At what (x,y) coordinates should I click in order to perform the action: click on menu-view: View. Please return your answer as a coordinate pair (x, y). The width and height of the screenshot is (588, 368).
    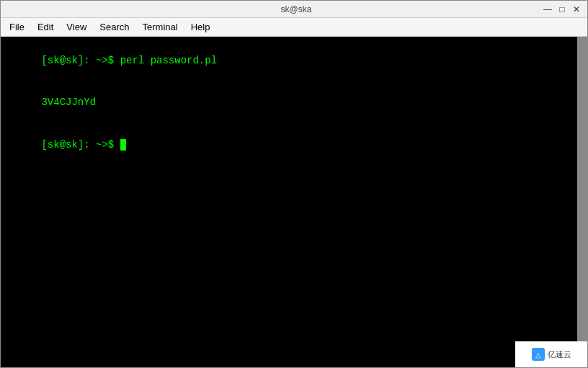
    Looking at the image, I should click on (76, 27).